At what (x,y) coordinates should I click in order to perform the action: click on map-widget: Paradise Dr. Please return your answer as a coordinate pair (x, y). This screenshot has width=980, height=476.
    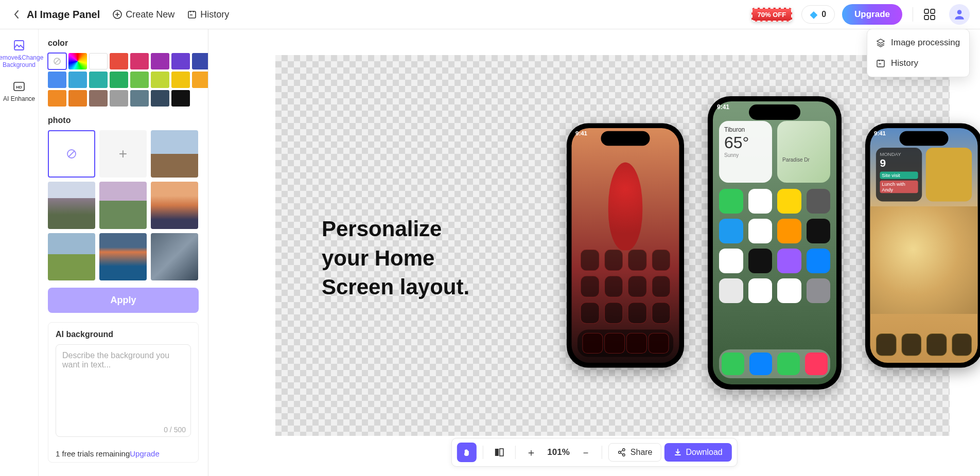
    Looking at the image, I should click on (804, 152).